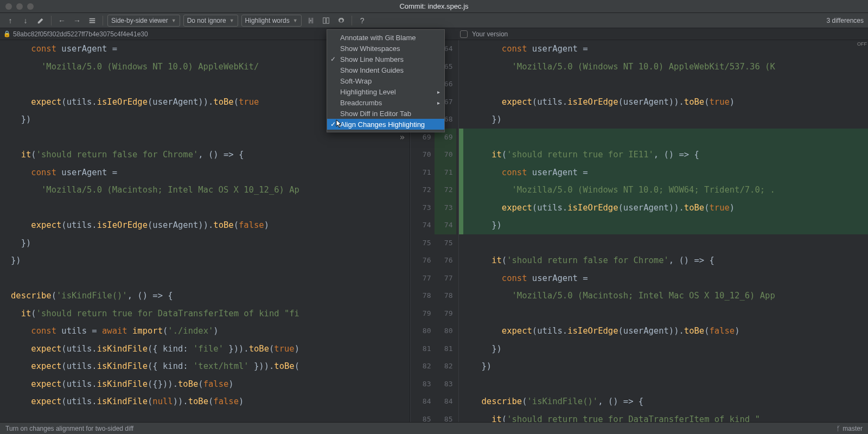  Describe the element at coordinates (845, 21) in the screenshot. I see `diff-count: 3 differences` at that location.